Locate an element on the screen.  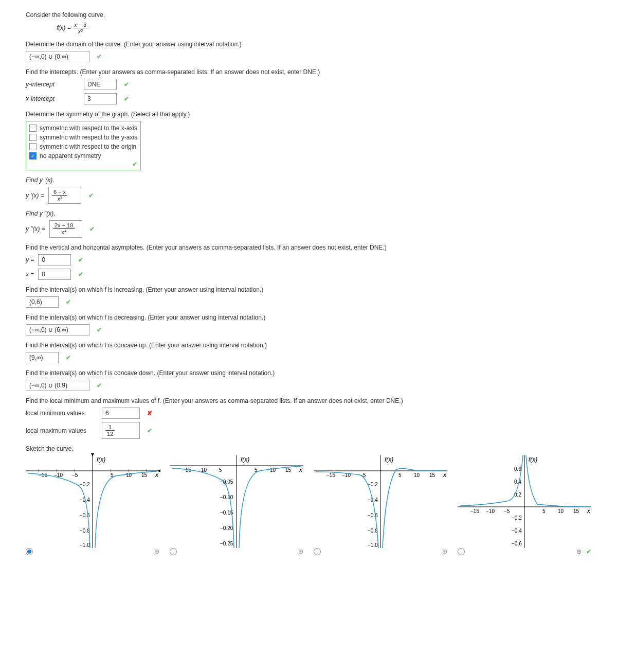
yint-label: y-intercept is located at coordinates (52, 84).